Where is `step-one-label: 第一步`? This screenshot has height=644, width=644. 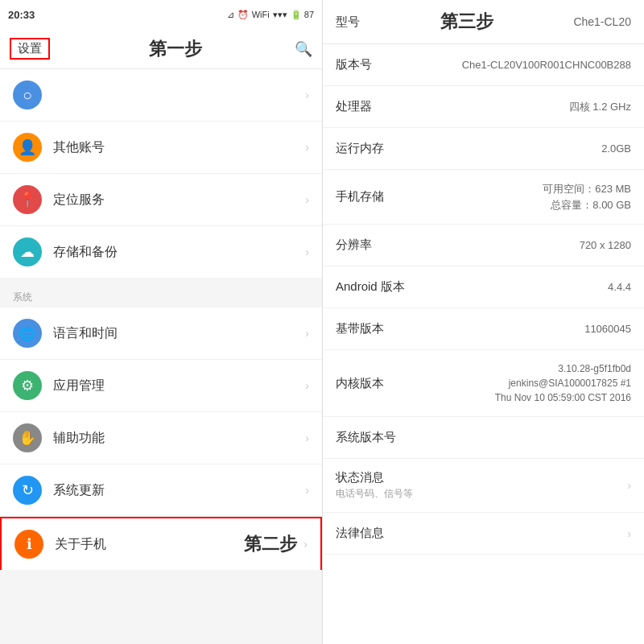 step-one-label: 第一步 is located at coordinates (175, 49).